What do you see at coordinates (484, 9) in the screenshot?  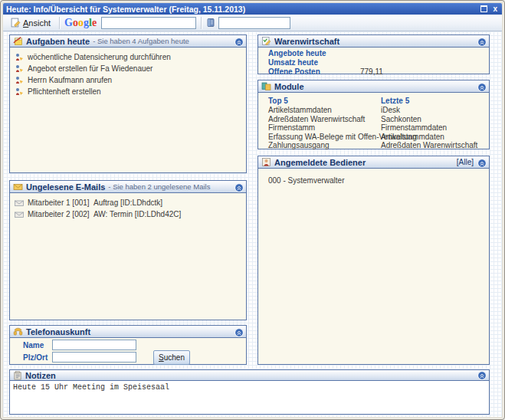 I see `restore-icon` at bounding box center [484, 9].